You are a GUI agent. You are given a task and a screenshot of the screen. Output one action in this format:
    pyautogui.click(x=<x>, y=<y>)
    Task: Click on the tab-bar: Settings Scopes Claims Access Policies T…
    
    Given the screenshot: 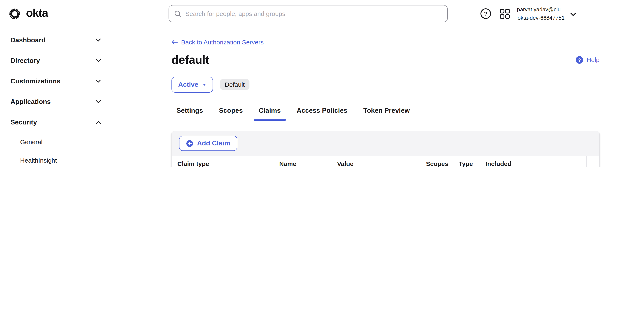 What is the action you would take?
    pyautogui.click(x=386, y=113)
    